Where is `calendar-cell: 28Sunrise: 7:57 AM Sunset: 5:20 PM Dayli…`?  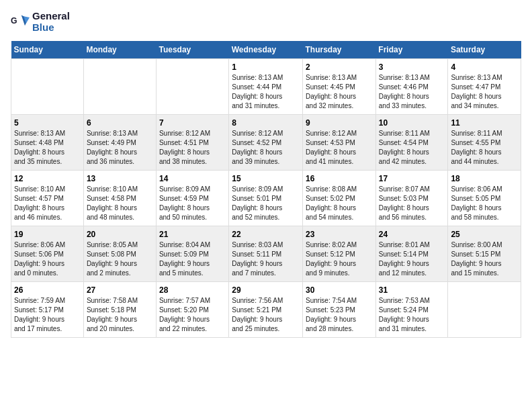
calendar-cell: 28Sunrise: 7:57 AM Sunset: 5:20 PM Dayli… is located at coordinates (192, 310).